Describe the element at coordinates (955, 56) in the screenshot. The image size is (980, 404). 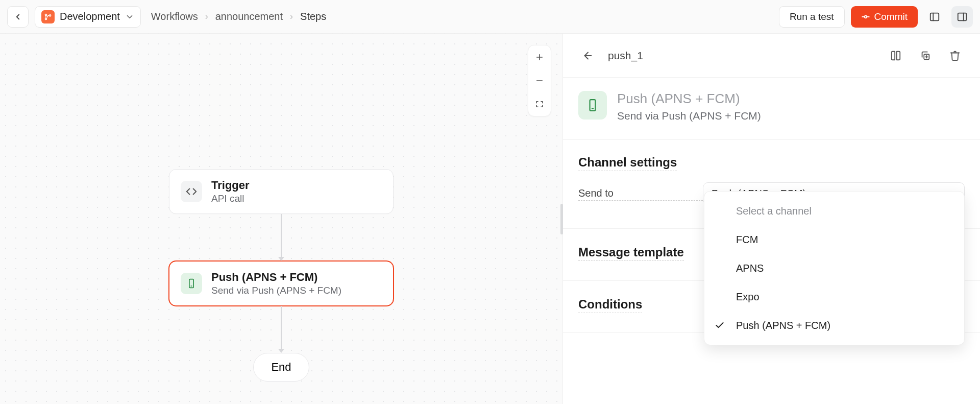
I see `trash-icon` at that location.